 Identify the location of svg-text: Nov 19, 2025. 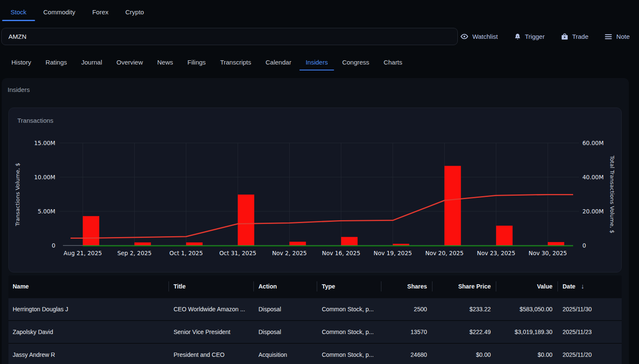
(393, 253).